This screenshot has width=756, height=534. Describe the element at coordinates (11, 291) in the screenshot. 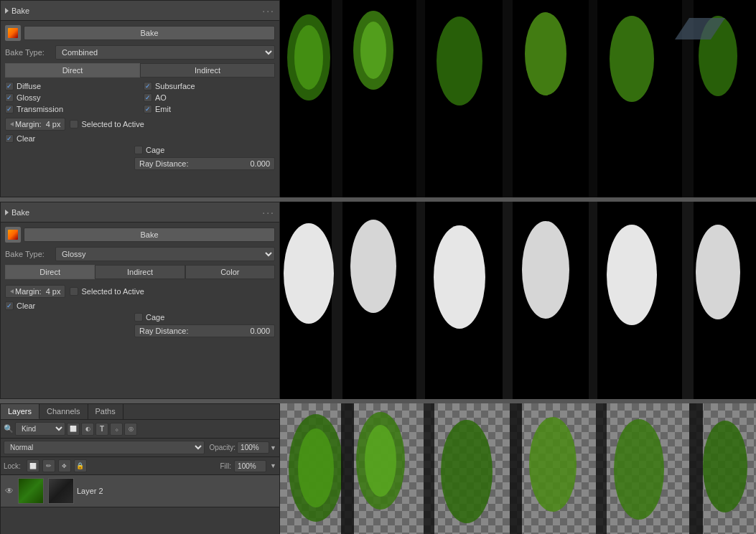

I see `middle-margin-triangle-icon` at that location.